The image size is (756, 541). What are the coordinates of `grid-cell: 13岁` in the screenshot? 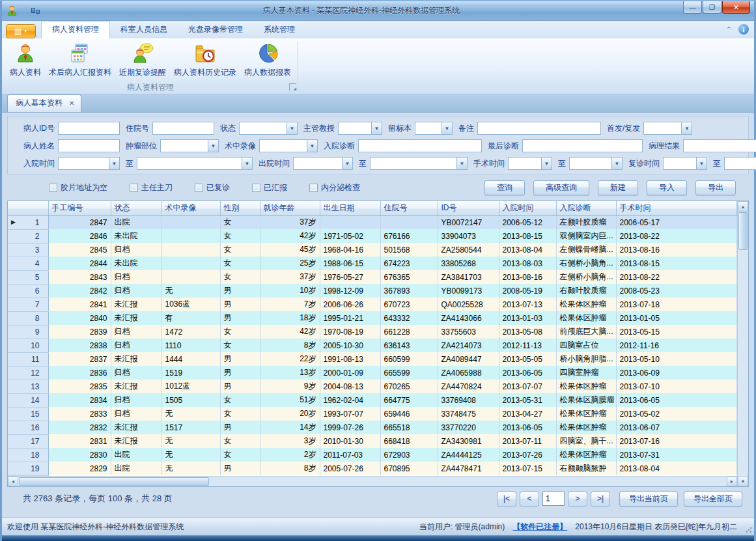 It's located at (290, 372).